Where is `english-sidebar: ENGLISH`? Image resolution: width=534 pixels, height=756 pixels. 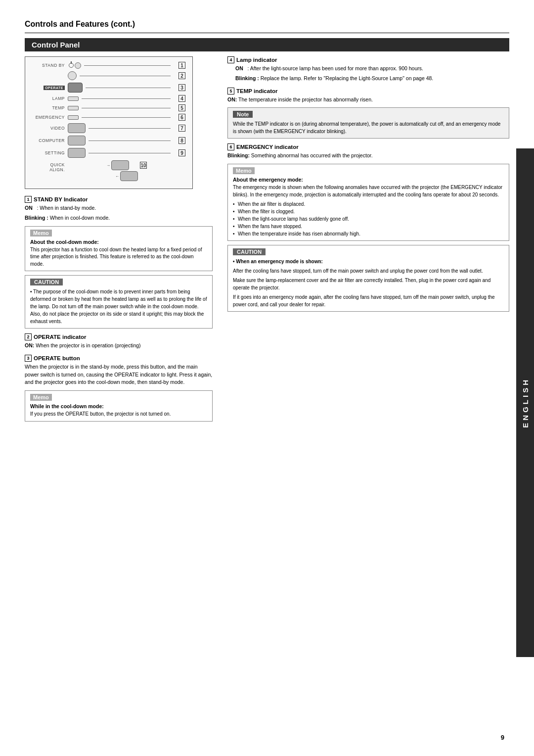
english-sidebar: ENGLISH is located at coordinates (525, 403).